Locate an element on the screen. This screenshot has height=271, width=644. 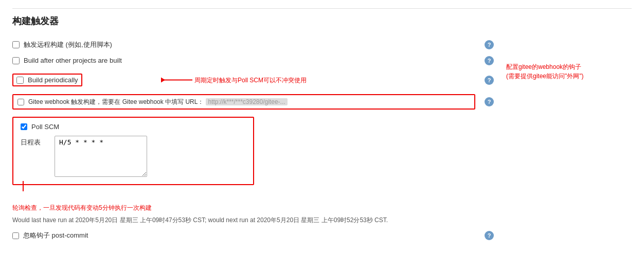
gitee-webhook-row: Gitee webhook 触发构建，需要在 Gitee webhook 中填写… is located at coordinates (255, 102).